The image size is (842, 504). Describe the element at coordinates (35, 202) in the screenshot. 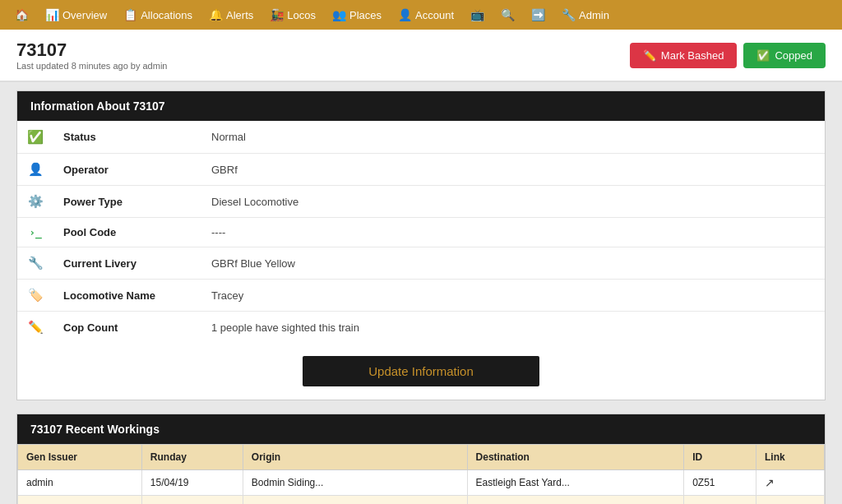

I see `power-type-icon-cell: ⚙️` at that location.